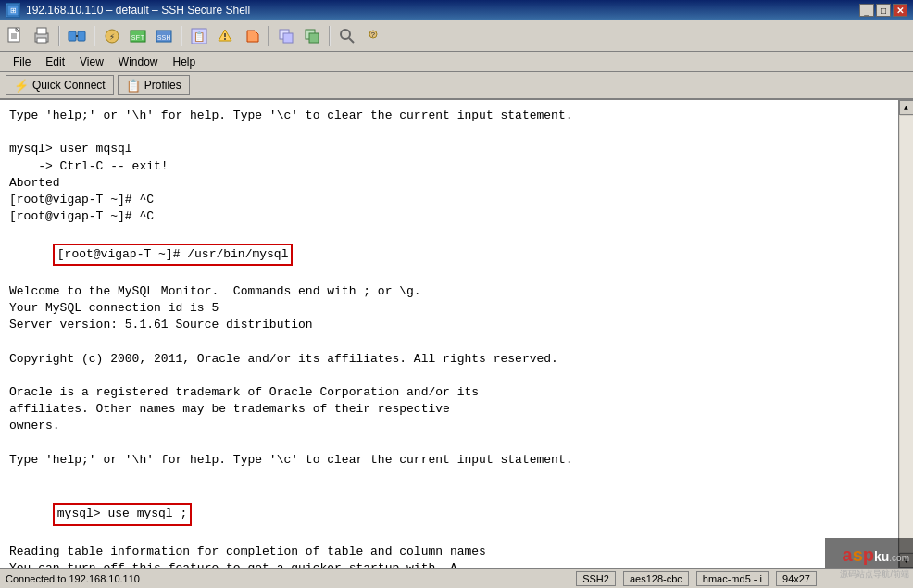  What do you see at coordinates (56, 62) in the screenshot?
I see `menu-edit: Edit` at bounding box center [56, 62].